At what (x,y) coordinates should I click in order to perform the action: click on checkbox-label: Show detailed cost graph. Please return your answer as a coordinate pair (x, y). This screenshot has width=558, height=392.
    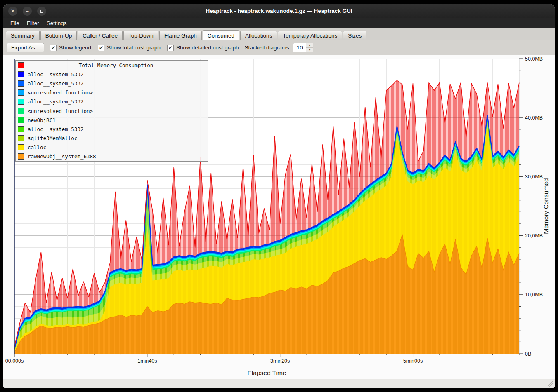
    Looking at the image, I should click on (208, 48).